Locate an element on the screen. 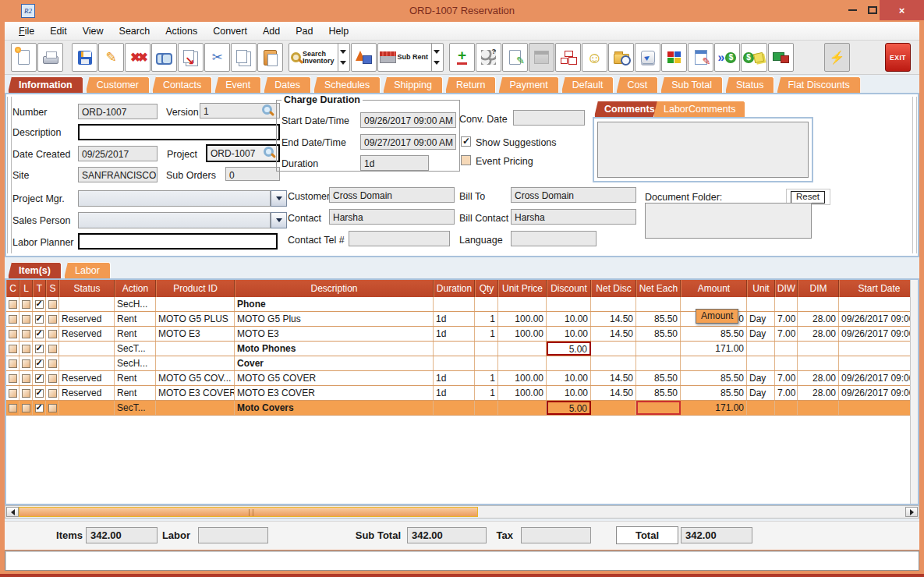  bill-contact-field: Harsha is located at coordinates (574, 217).